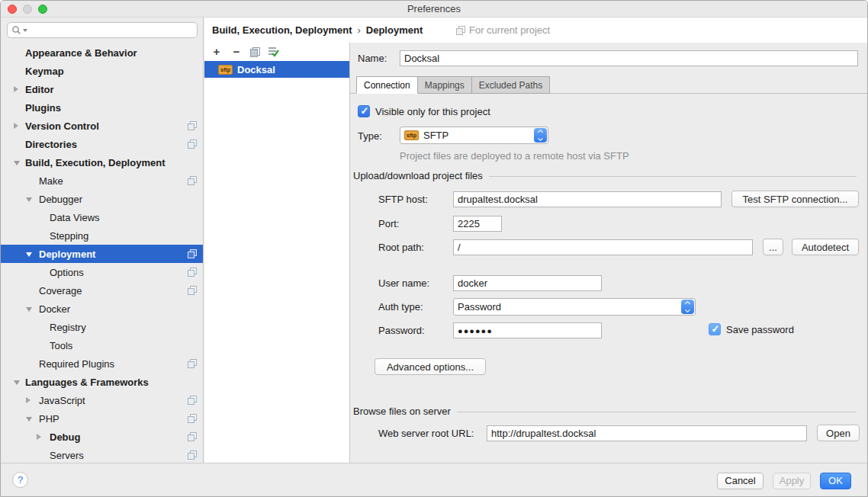  What do you see at coordinates (528, 331) in the screenshot?
I see `password-input` at bounding box center [528, 331].